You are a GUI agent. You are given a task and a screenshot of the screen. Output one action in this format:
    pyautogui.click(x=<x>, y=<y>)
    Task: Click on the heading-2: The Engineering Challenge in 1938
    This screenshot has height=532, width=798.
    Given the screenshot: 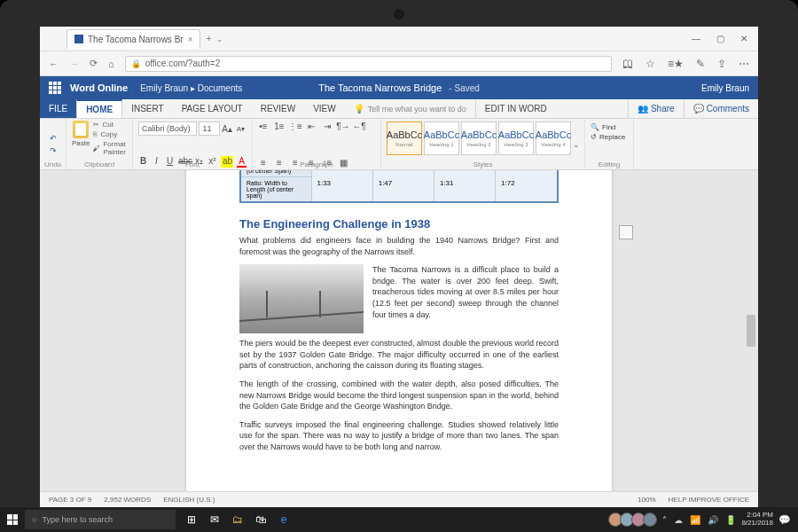 What is the action you would take?
    pyautogui.click(x=399, y=223)
    